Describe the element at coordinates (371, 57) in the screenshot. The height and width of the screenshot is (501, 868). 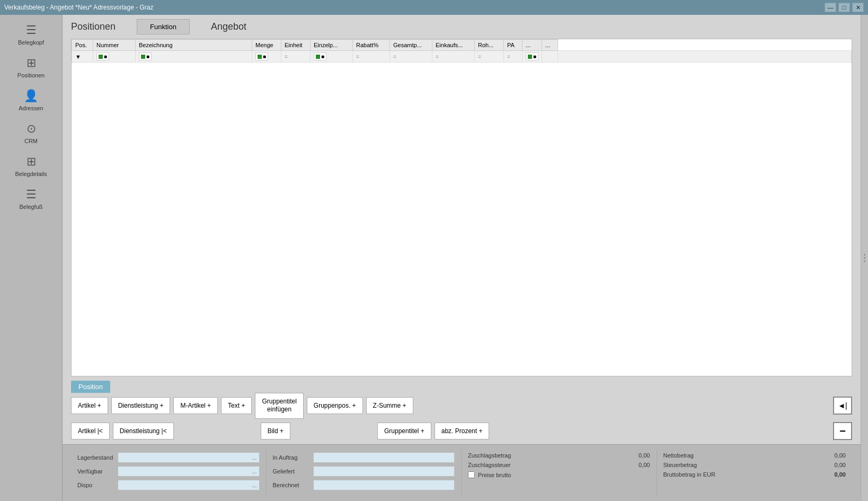
I see `filter-einzelp: =` at that location.